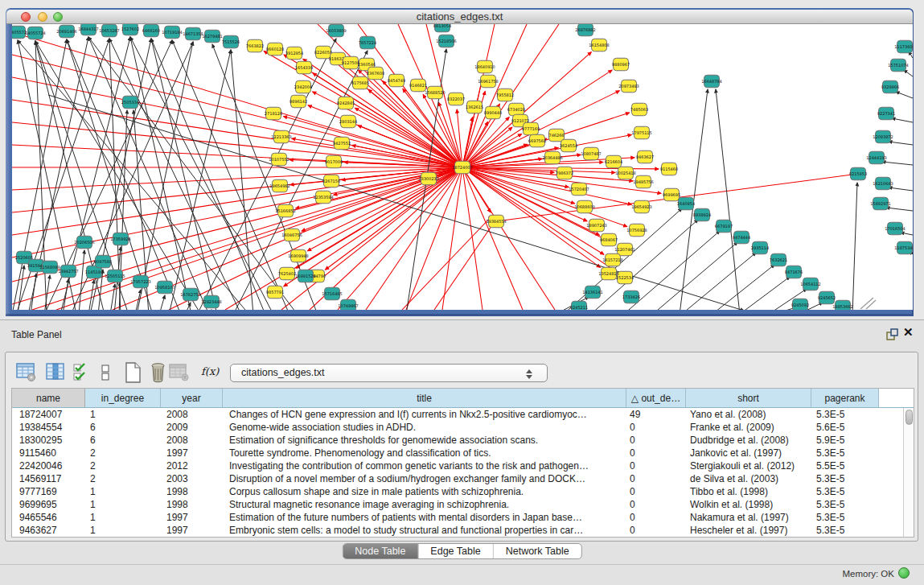 The height and width of the screenshot is (585, 924). I want to click on graph-node: 16991529, so click(306, 276).